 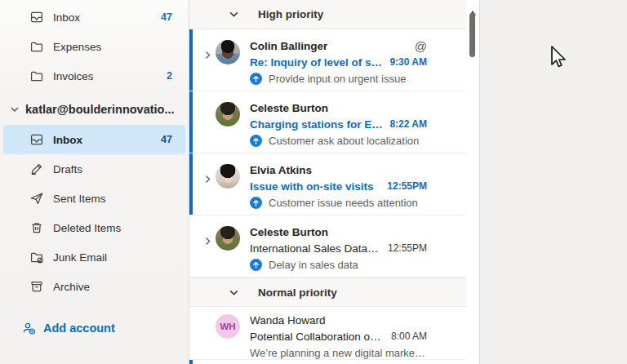 I want to click on archive-icon, so click(x=37, y=286).